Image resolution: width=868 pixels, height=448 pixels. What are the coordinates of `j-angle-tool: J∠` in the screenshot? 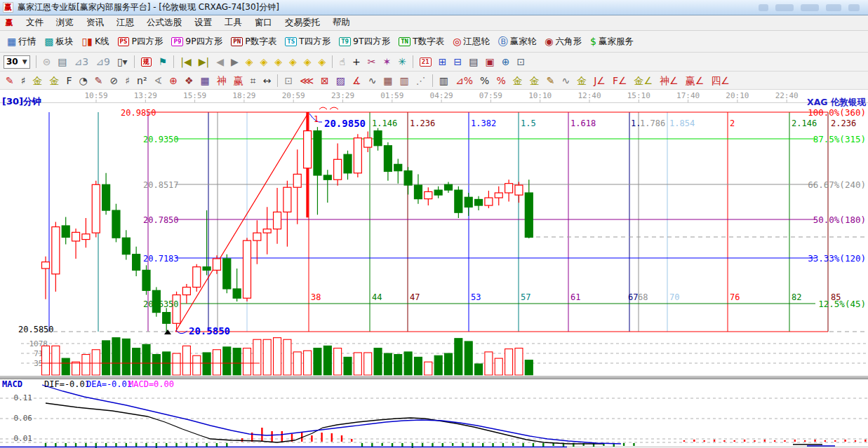 It's located at (599, 81).